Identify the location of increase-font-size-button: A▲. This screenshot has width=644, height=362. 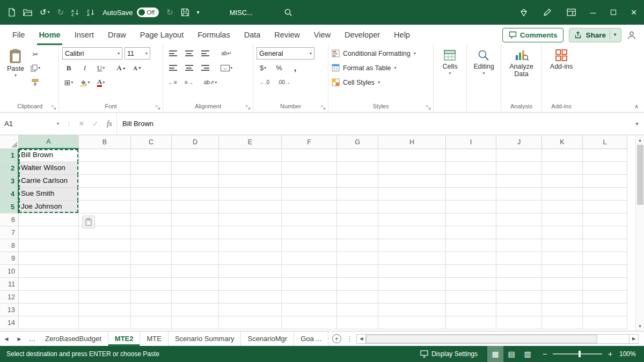
(121, 68).